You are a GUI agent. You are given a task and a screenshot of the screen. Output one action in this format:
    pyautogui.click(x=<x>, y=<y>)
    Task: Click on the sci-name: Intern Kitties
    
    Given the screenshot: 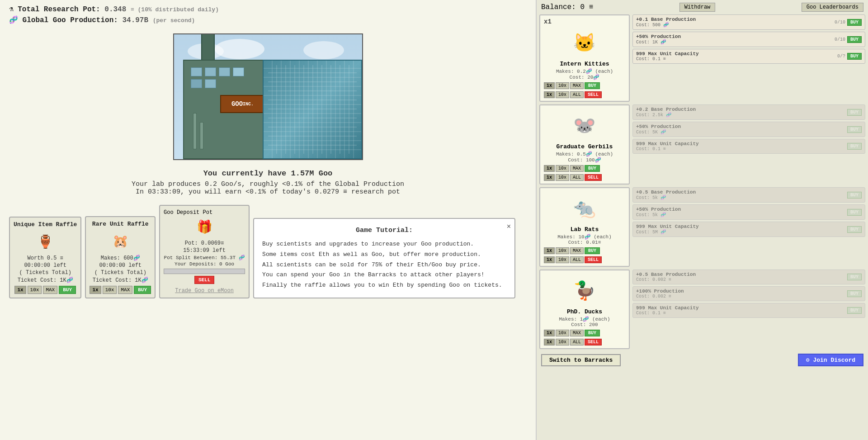 What is the action you would take?
    pyautogui.click(x=585, y=64)
    